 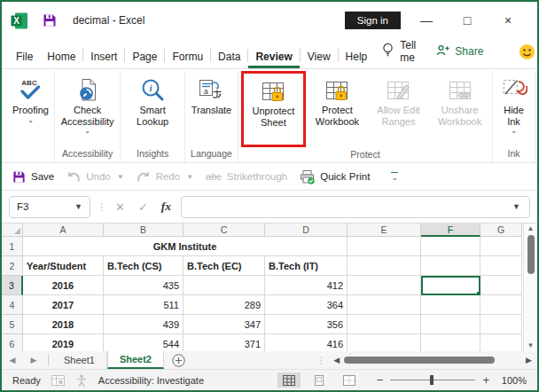 I want to click on titlebar-save-icon, so click(x=50, y=20).